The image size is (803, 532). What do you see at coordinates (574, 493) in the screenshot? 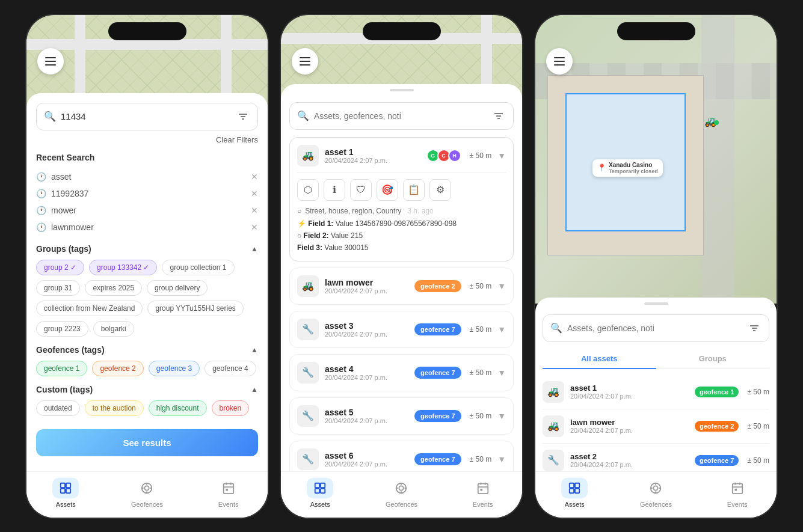
I see `nav-assets-3: Assets` at bounding box center [574, 493].